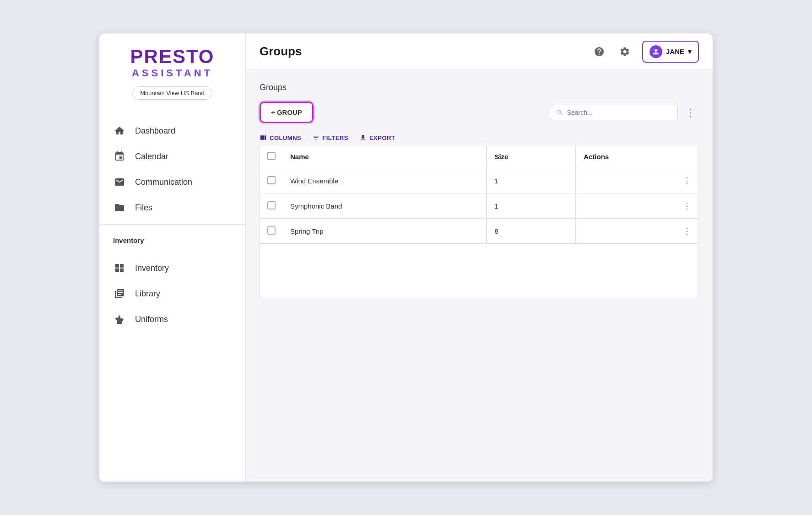 Image resolution: width=812 pixels, height=515 pixels. What do you see at coordinates (172, 268) in the screenshot?
I see `sidebar-item-inventory: Inventory` at bounding box center [172, 268].